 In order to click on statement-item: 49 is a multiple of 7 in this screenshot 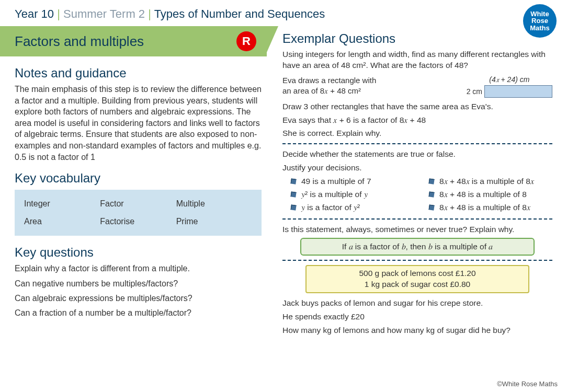, I will do `click(353, 182)`.